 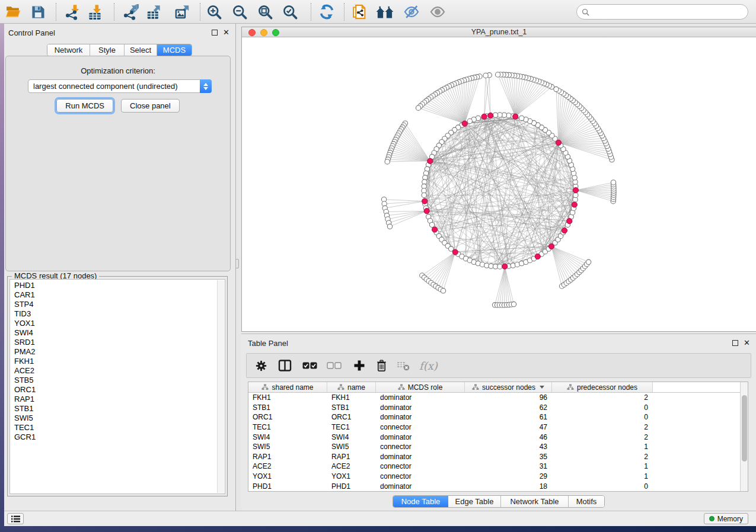 What do you see at coordinates (117, 437) in the screenshot?
I see `mcds-result-item: GCR1` at bounding box center [117, 437].